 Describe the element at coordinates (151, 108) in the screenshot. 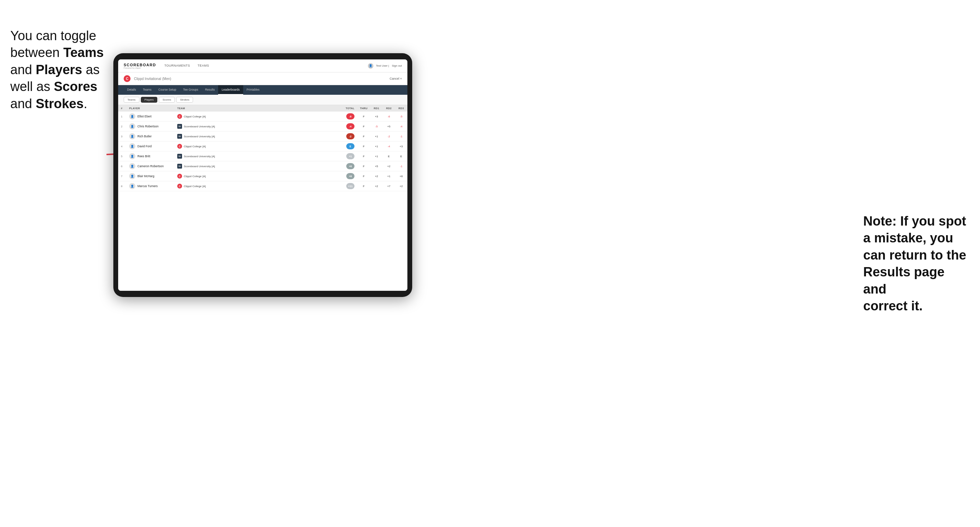

I see `col-player: PLAYER` at that location.